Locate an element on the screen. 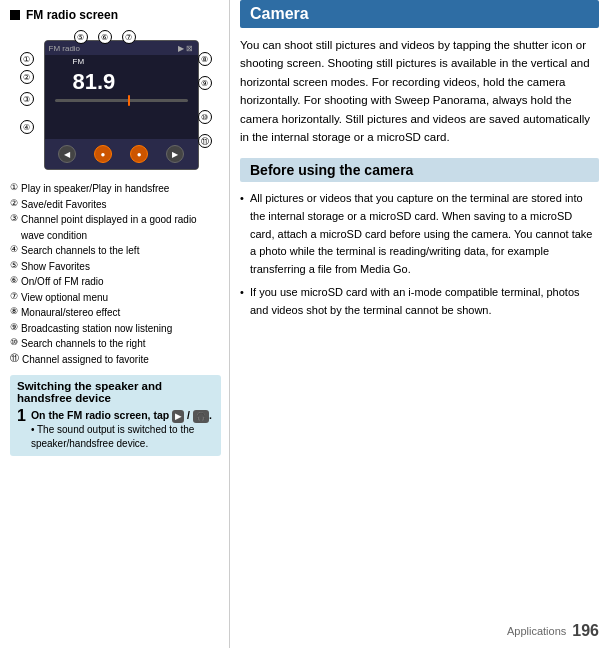 Image resolution: width=609 pixels, height=648 pixels. switching-box: Switching the speaker and handsfree devi… is located at coordinates (116, 416).